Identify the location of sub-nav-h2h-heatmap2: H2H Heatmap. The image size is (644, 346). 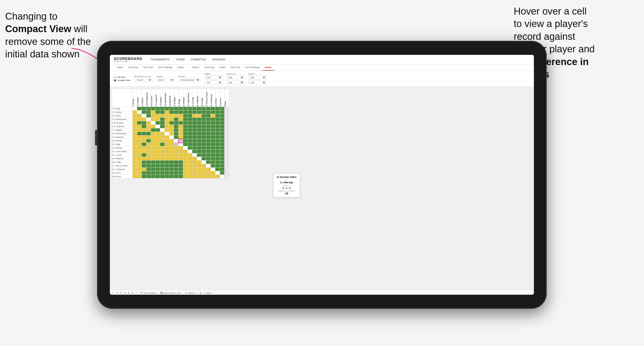
(252, 68).